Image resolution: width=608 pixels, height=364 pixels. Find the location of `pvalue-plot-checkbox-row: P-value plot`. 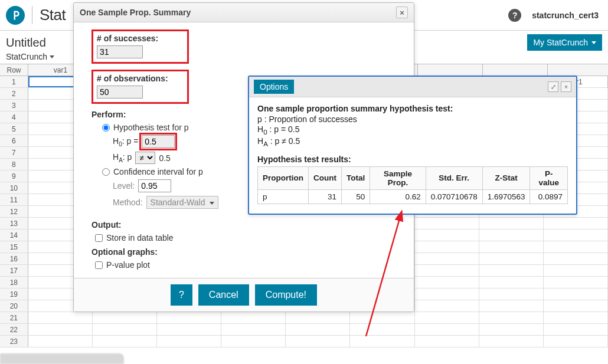

pvalue-plot-checkbox-row: P-value plot is located at coordinates (249, 265).